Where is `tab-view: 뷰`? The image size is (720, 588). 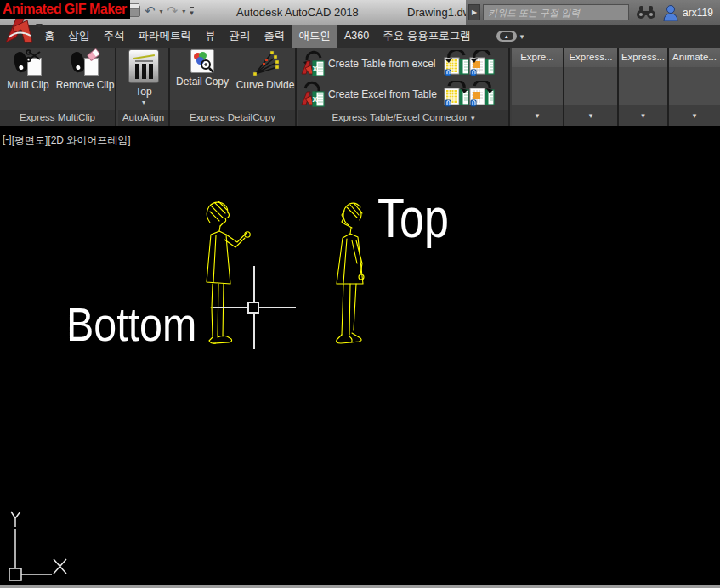 tab-view: 뷰 is located at coordinates (211, 36).